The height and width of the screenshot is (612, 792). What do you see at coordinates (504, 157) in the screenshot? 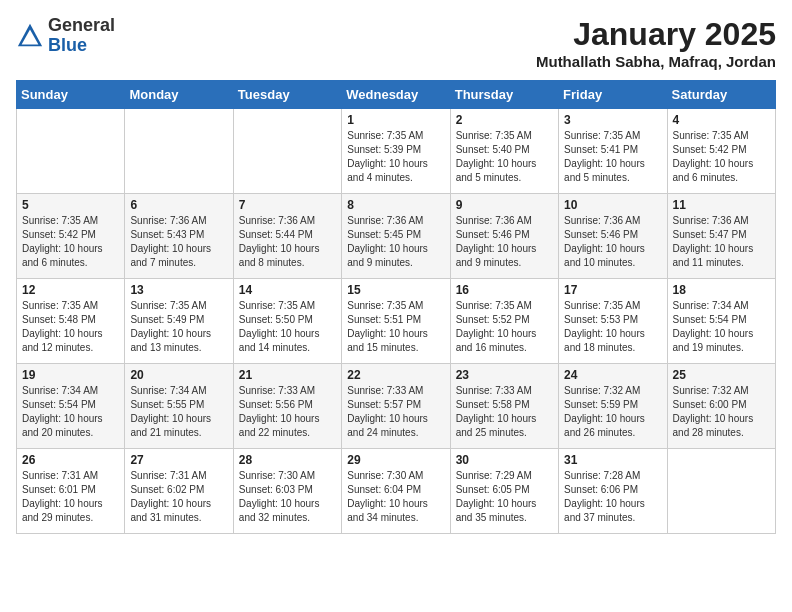
I see `day-info: Sunrise: 7:35 AMSunset: 5:40 PMDaylight:…` at bounding box center [504, 157].